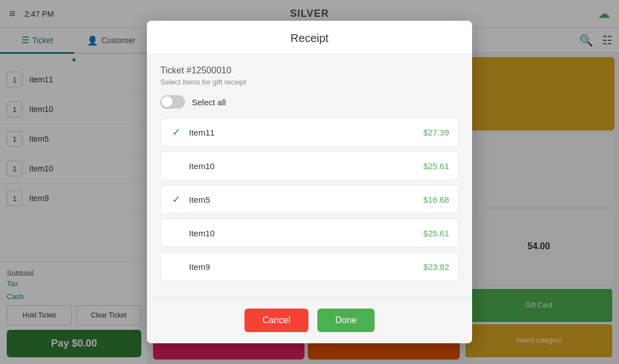 This screenshot has height=364, width=619. I want to click on receipt-item: ✓ Item11 $27.39, so click(310, 132).